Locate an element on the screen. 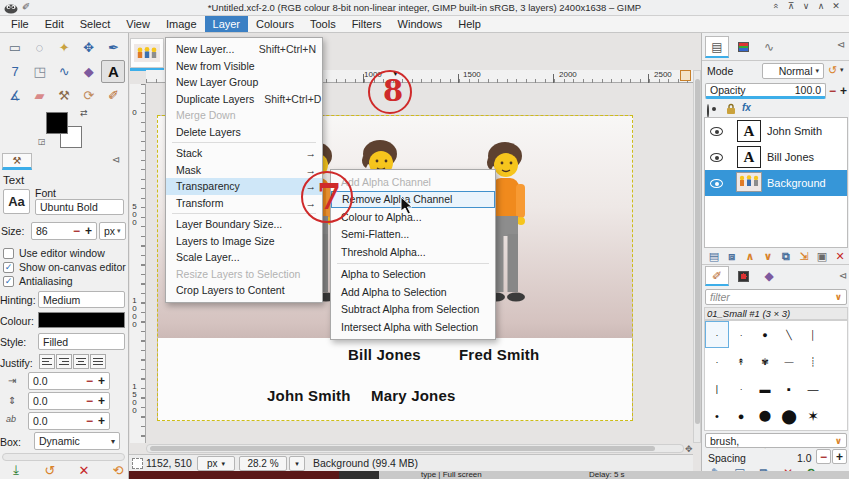 The image size is (849, 479). tool-options-scrollbar is located at coordinates (64, 457).